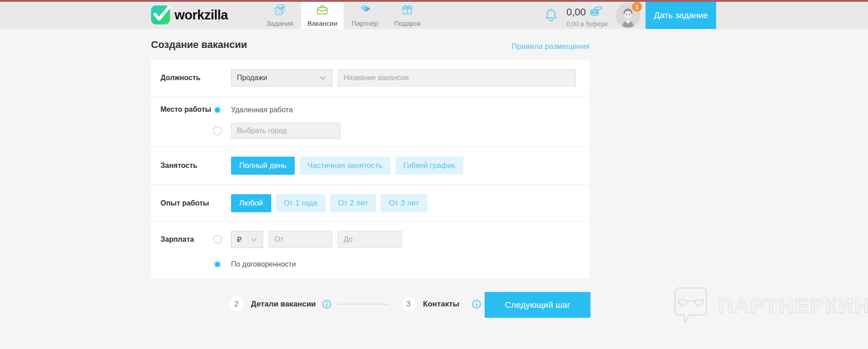 Image resolution: width=868 pixels, height=349 pixels. What do you see at coordinates (322, 11) in the screenshot?
I see `vacancies-icon` at bounding box center [322, 11].